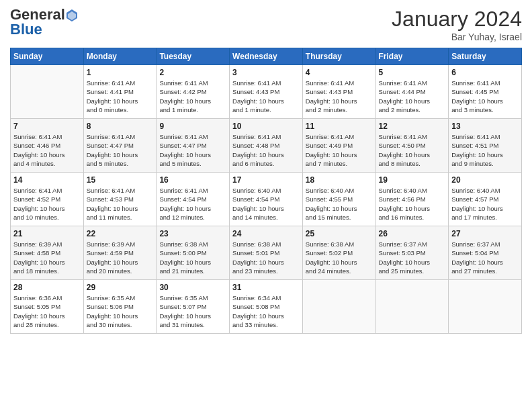 This screenshot has width=532, height=411. I want to click on title-block: January 2024 Bar Yuhay, Israel, so click(457, 24).